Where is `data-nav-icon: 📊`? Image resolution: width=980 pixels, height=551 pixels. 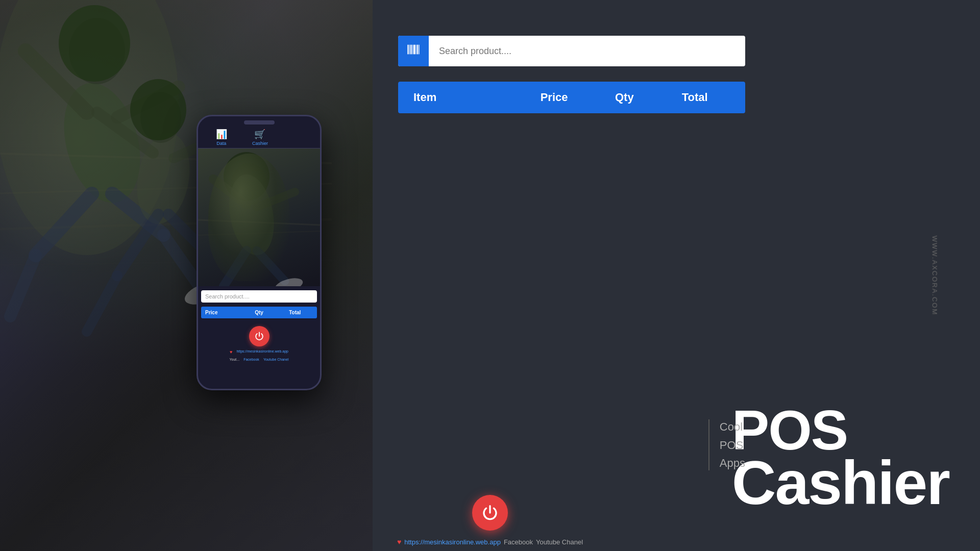
data-nav-icon: 📊 is located at coordinates (222, 134).